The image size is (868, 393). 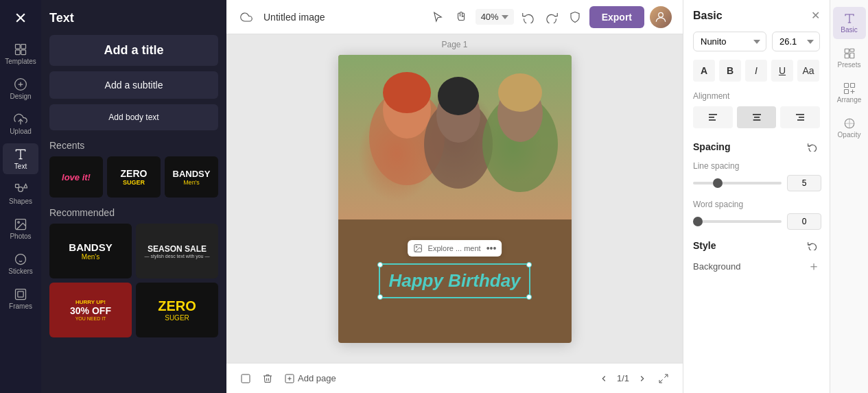 What do you see at coordinates (455, 137) in the screenshot?
I see `canvas-image` at bounding box center [455, 137].